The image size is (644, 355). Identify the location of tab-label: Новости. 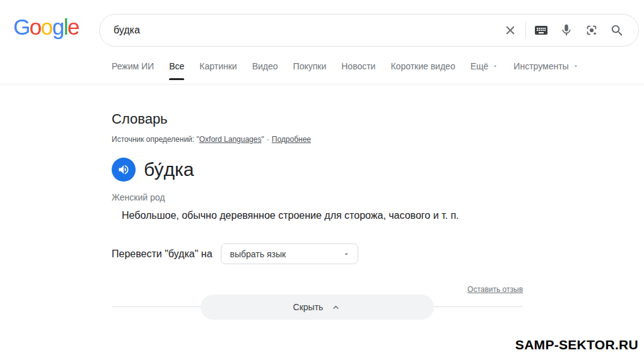
(358, 66).